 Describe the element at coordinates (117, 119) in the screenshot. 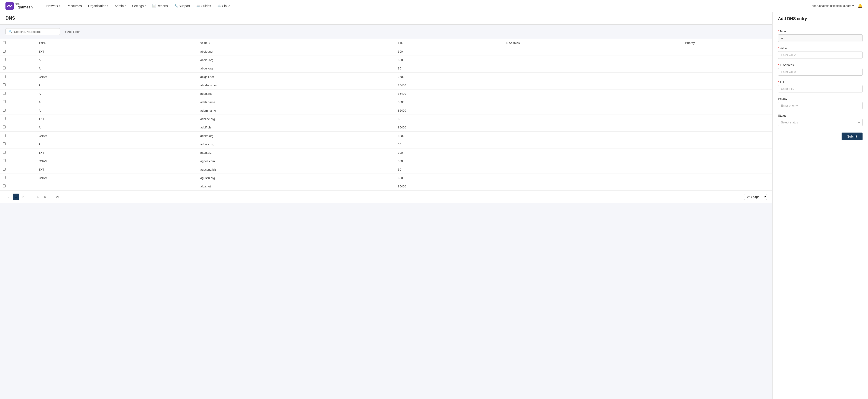

I see `row-type: TXT` at that location.